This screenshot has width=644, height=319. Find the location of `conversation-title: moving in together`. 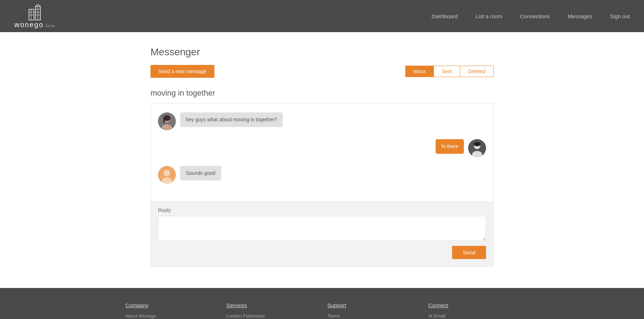

conversation-title: moving in together is located at coordinates (322, 93).